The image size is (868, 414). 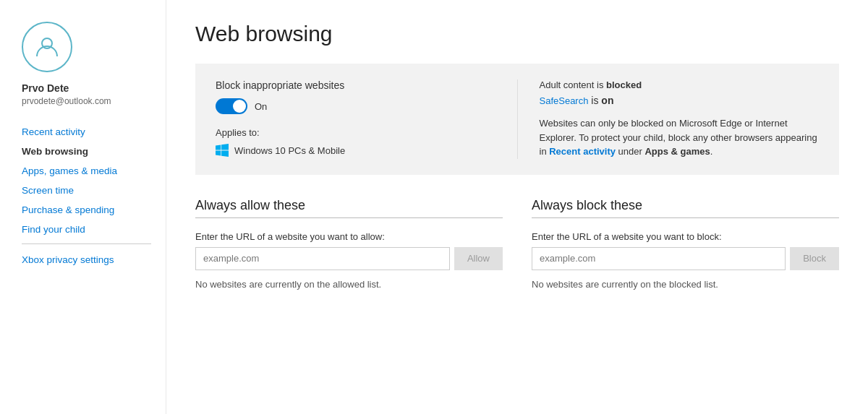 I want to click on adult-content-bold: blocked, so click(x=624, y=85).